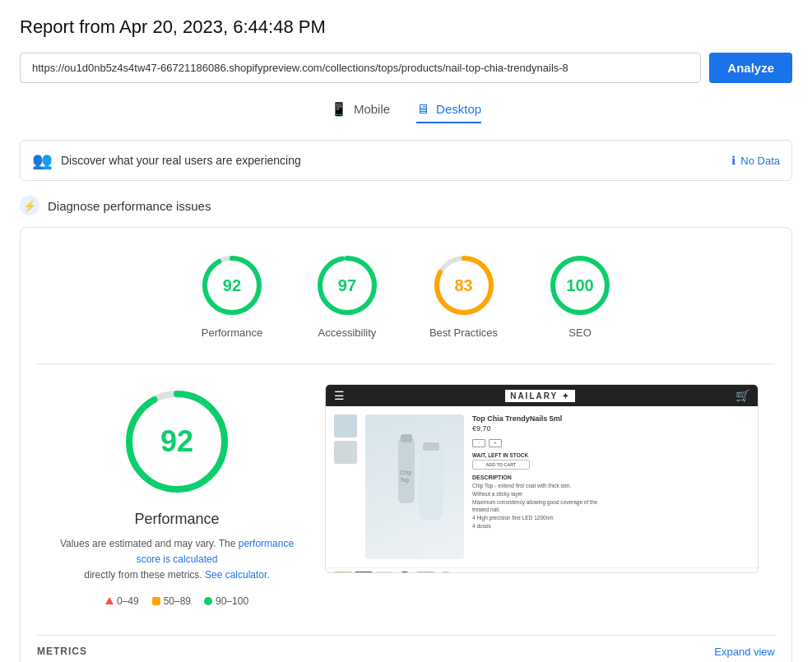 The height and width of the screenshot is (662, 812). Describe the element at coordinates (742, 396) in the screenshot. I see `preview-cart-icon: 🛒` at that location.